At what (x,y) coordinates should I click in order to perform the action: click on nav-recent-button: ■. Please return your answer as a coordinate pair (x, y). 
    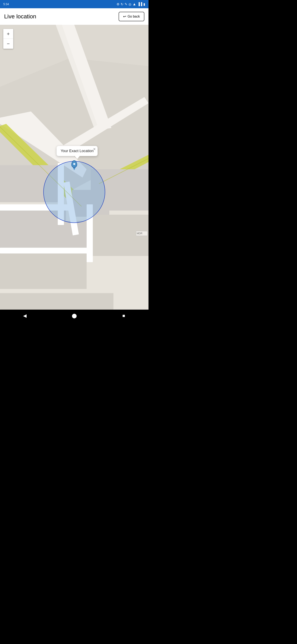
    Looking at the image, I should click on (124, 316).